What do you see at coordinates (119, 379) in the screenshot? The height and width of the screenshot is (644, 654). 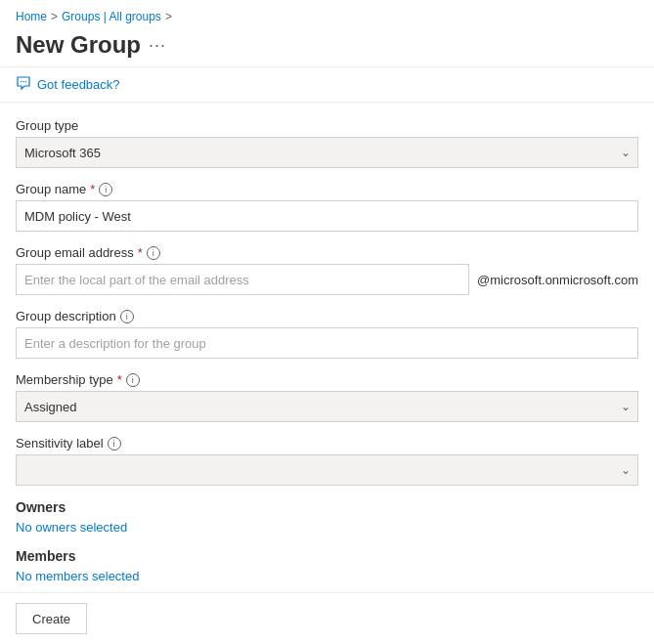 I see `membership-type-required: *` at bounding box center [119, 379].